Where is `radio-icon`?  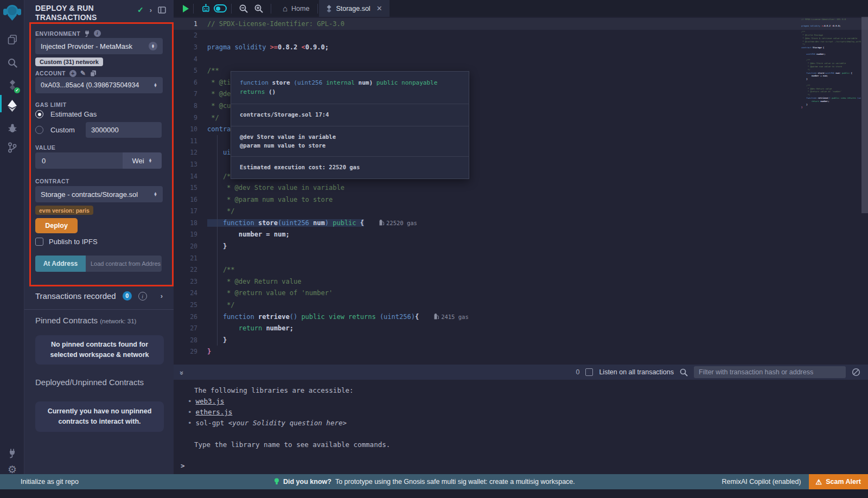
radio-icon is located at coordinates (39, 130).